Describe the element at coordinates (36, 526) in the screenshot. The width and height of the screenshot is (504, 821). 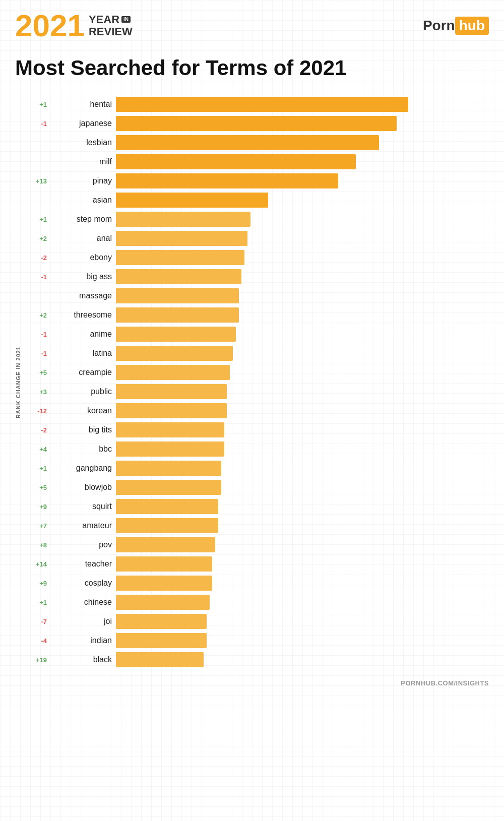
I see `rank-change-item: +7` at that location.